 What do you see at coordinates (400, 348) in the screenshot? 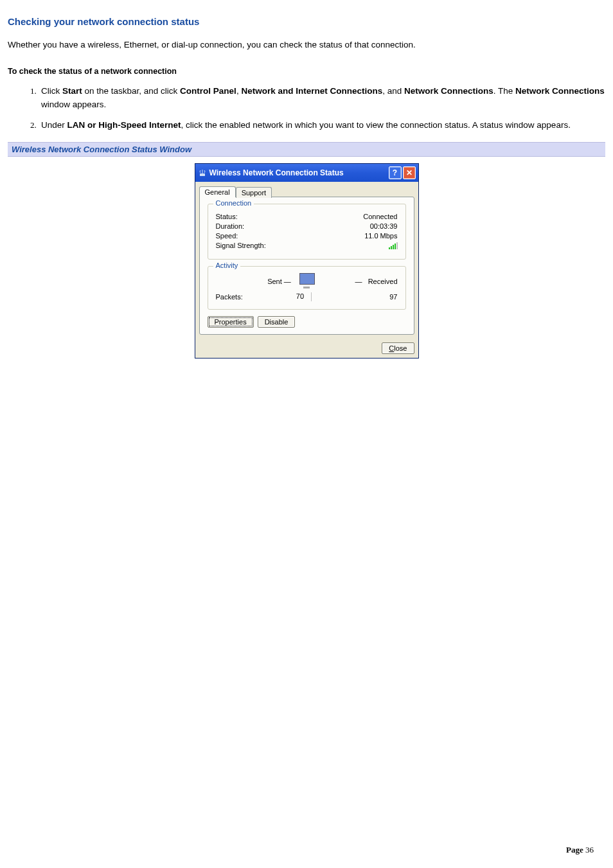
I see `close-label-rest: lose` at bounding box center [400, 348].